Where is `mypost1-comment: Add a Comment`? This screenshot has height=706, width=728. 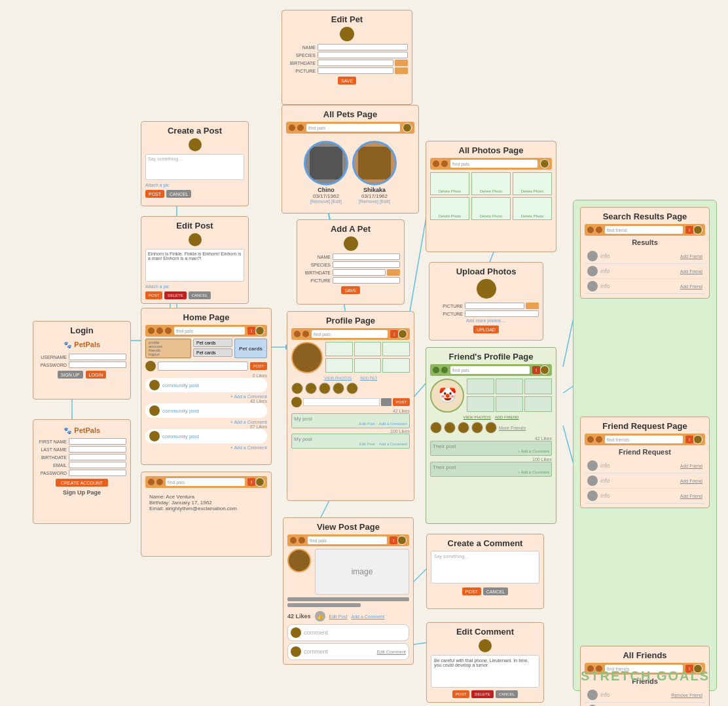 mypost1-comment: Add a Comment is located at coordinates (393, 424).